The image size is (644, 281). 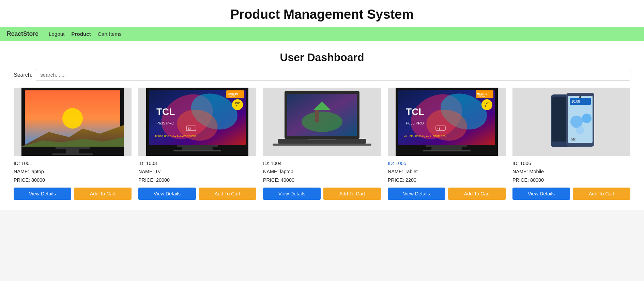 What do you see at coordinates (81, 34) in the screenshot?
I see `nav-product: Product` at bounding box center [81, 34].